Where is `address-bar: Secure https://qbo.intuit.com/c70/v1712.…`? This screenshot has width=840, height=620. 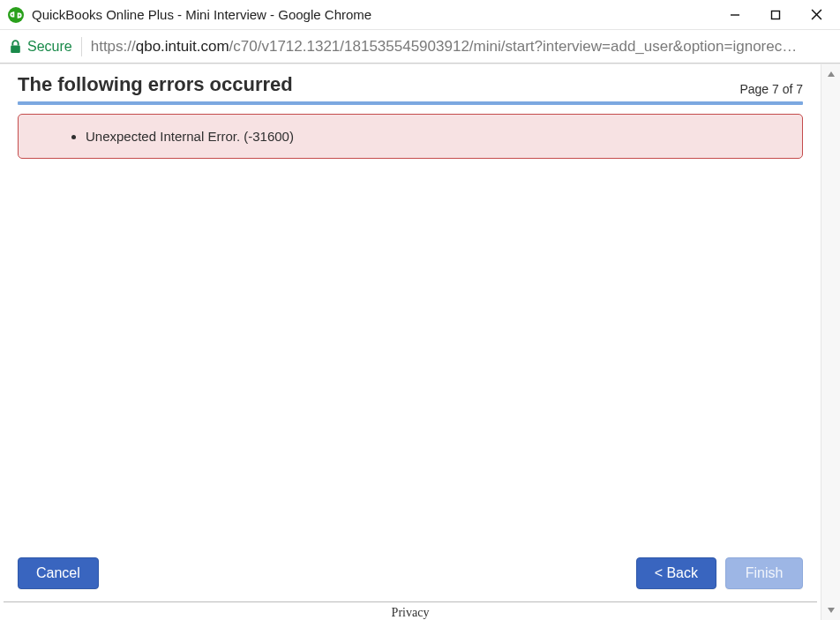
address-bar: Secure https://qbo.intuit.com/c70/v1712.… is located at coordinates (420, 47).